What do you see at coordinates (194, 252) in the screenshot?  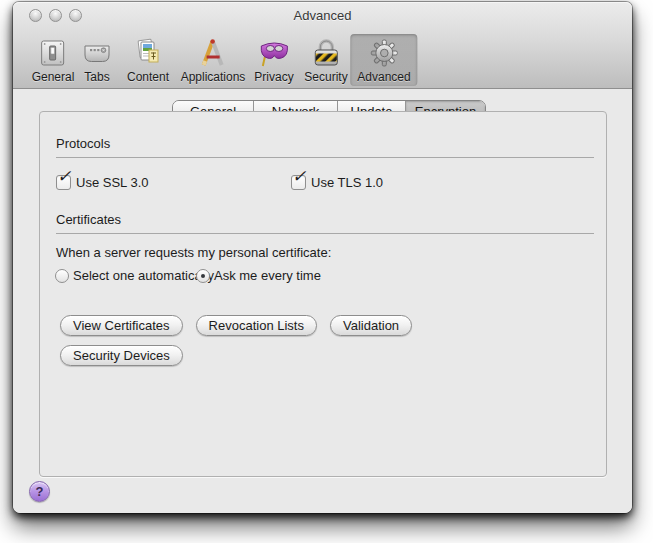 I see `certificate-prompt: When a server requests my personal certi…` at bounding box center [194, 252].